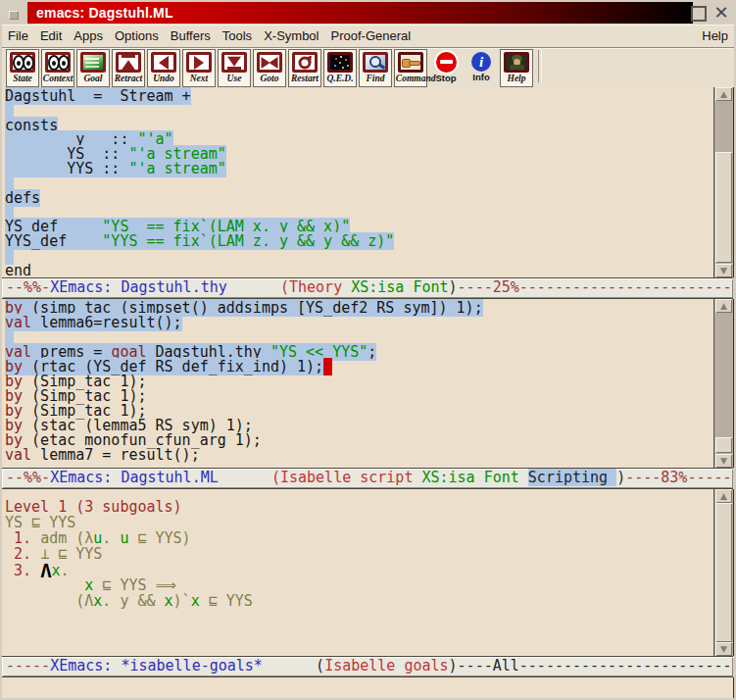 The height and width of the screenshot is (700, 736). Describe the element at coordinates (199, 69) in the screenshot. I see `toolbar-button-next: Next` at that location.